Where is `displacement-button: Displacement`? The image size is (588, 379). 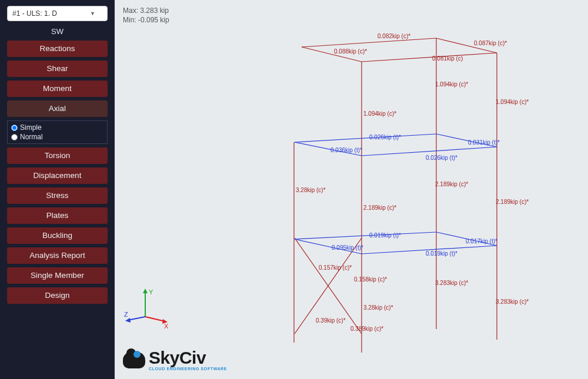
displacement-button: Displacement is located at coordinates (58, 176).